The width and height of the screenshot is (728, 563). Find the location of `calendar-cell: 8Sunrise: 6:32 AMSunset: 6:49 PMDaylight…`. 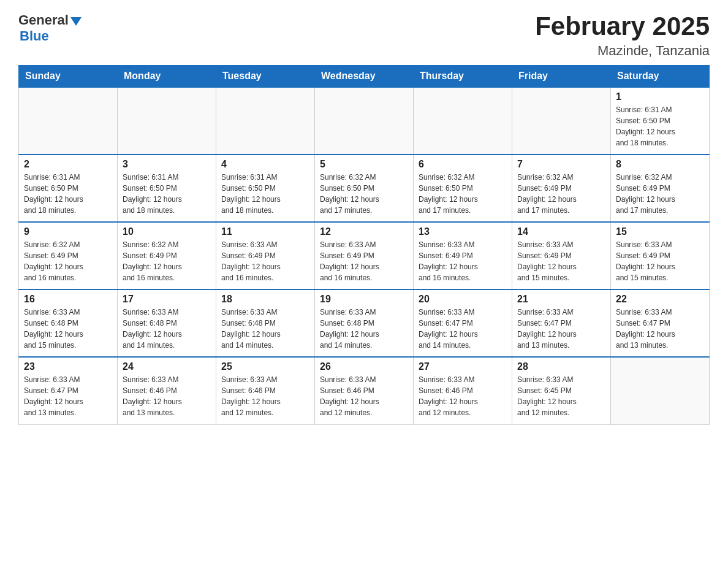

calendar-cell: 8Sunrise: 6:32 AMSunset: 6:49 PMDaylight… is located at coordinates (661, 188).